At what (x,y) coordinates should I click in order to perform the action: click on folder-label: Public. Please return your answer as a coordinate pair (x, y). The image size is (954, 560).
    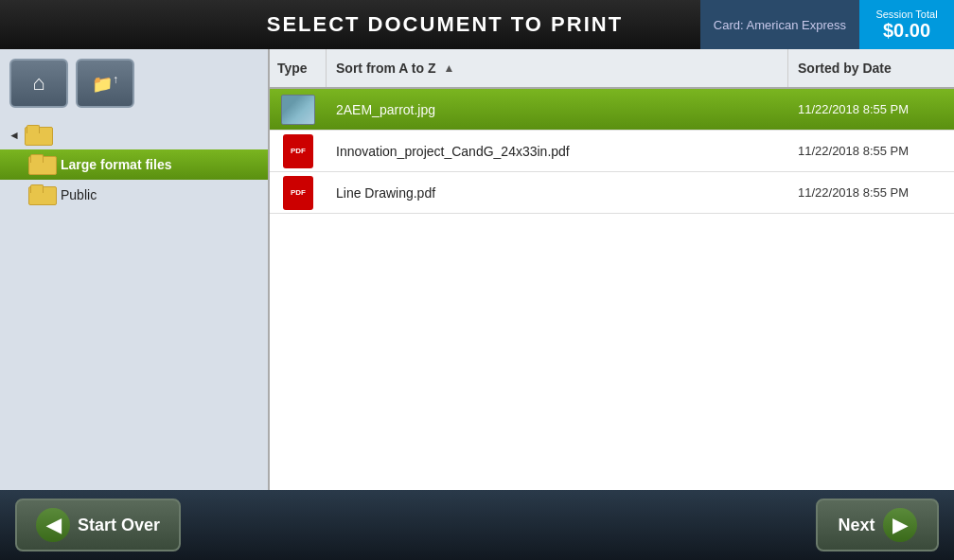
    Looking at the image, I should click on (79, 195).